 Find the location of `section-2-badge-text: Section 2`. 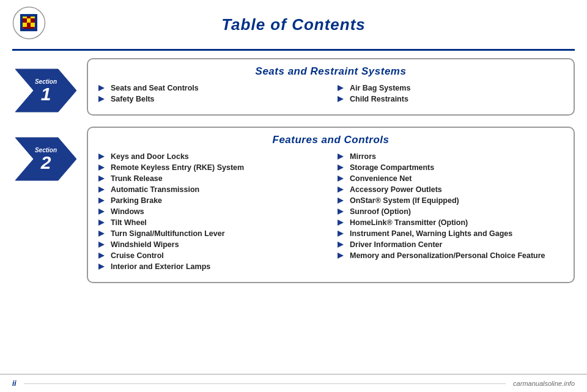

section-2-badge-text: Section 2 is located at coordinates (46, 159).